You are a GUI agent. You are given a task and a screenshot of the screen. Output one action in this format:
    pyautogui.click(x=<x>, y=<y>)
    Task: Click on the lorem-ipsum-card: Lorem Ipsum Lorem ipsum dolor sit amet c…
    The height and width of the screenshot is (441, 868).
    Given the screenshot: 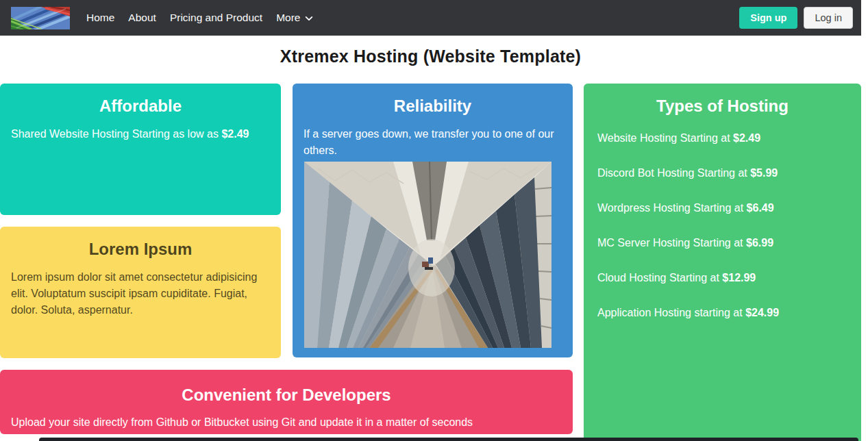 What is the action you would take?
    pyautogui.click(x=140, y=292)
    